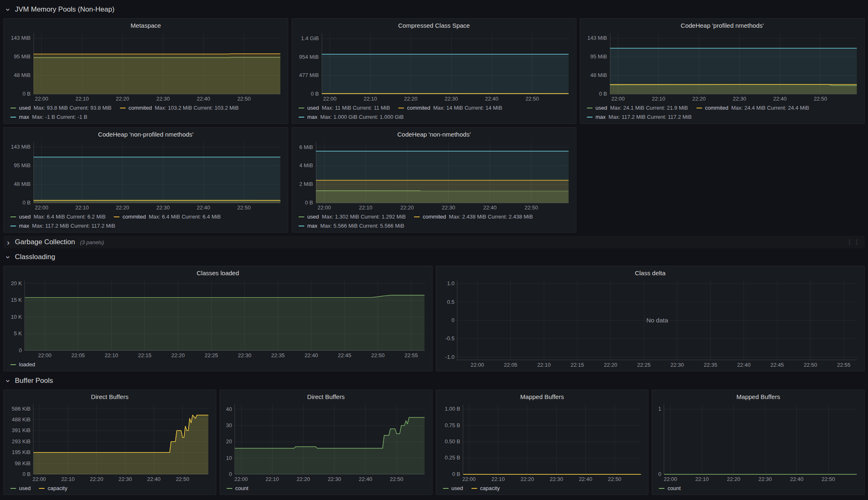 The image size is (868, 500). Describe the element at coordinates (473, 217) in the screenshot. I see `legend-item-commited: commitedMax: 2.438 MiB Current: 2.438 Mi…` at that location.